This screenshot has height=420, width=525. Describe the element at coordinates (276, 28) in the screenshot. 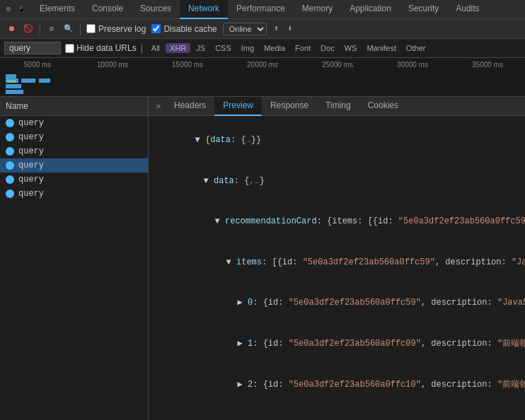

I see `import-icon: ⬆` at that location.